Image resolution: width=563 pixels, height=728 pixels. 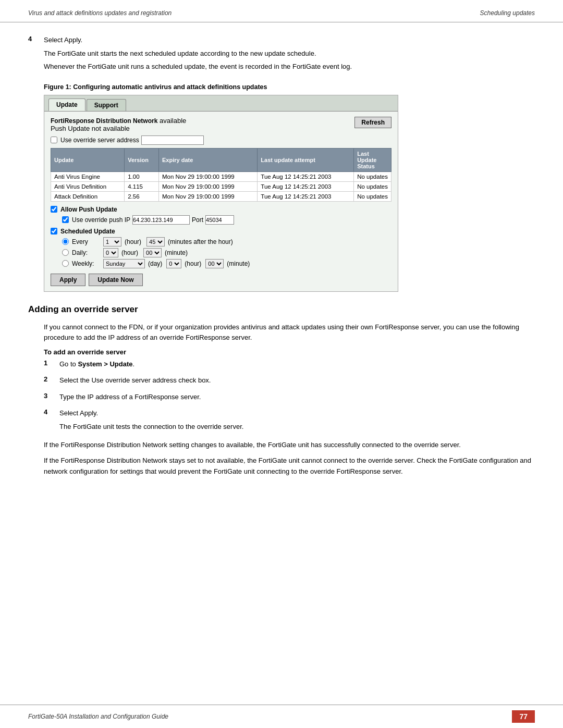 I want to click on step1-text: Go to System > Update., so click(x=297, y=364).